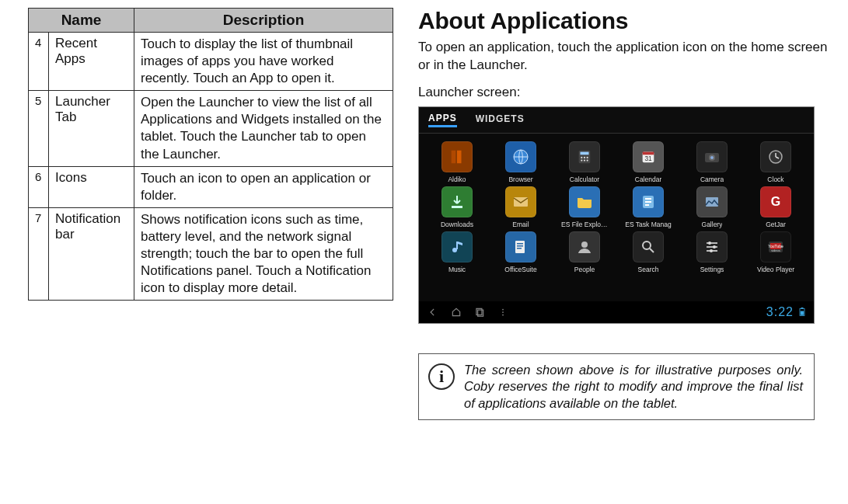 The width and height of the screenshot is (848, 504). I want to click on back-icon, so click(433, 312).